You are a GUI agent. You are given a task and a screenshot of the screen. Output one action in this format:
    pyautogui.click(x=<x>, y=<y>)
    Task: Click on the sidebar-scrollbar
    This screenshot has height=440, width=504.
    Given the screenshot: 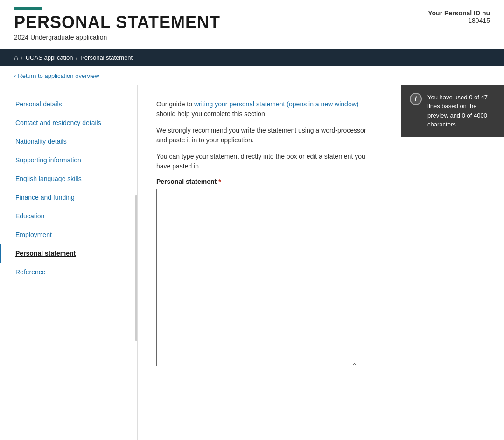 What is the action you would take?
    pyautogui.click(x=136, y=268)
    